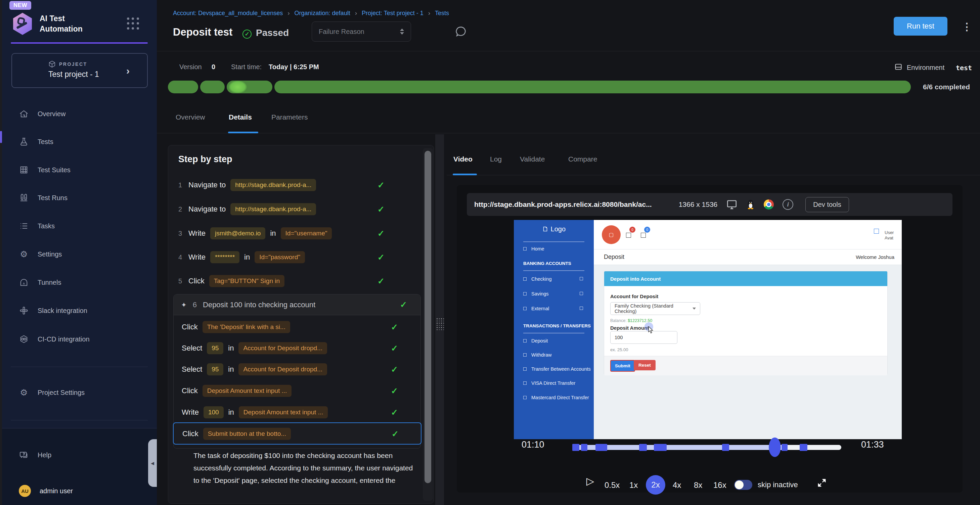 Image resolution: width=980 pixels, height=505 pixels. I want to click on bank-body: Deposit into Account Account for Deposit…, so click(748, 352).